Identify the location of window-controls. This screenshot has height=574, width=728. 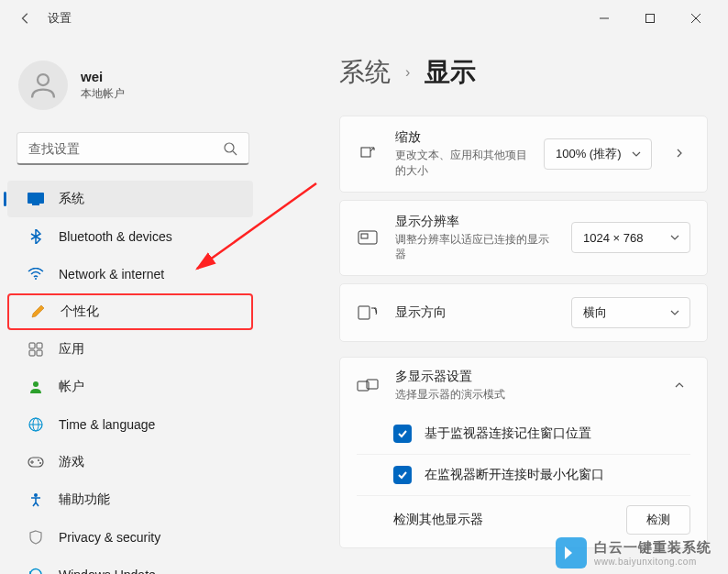
(650, 18).